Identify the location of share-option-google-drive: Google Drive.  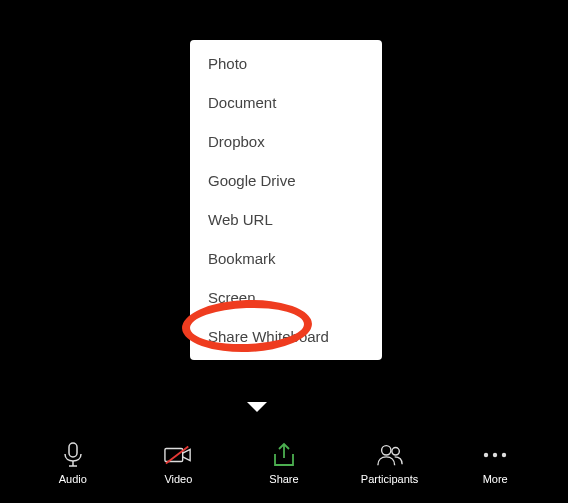
(286, 180).